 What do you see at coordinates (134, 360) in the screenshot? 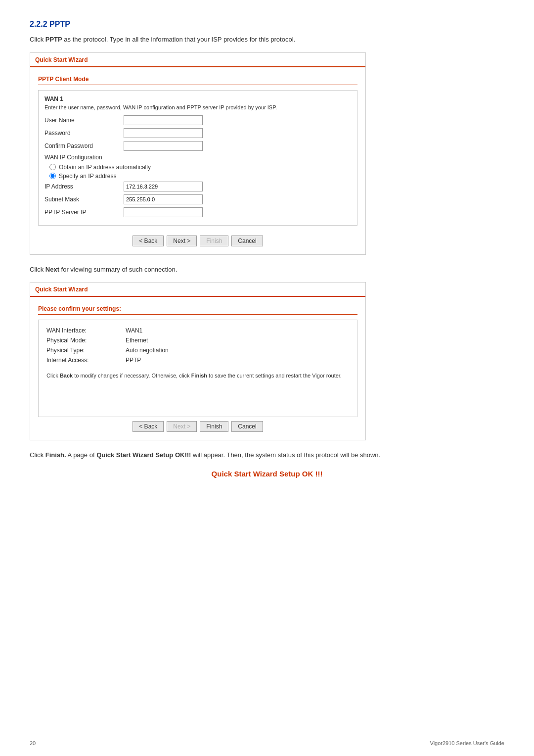
I see `summary-value-internet-access: PPTP` at bounding box center [134, 360].